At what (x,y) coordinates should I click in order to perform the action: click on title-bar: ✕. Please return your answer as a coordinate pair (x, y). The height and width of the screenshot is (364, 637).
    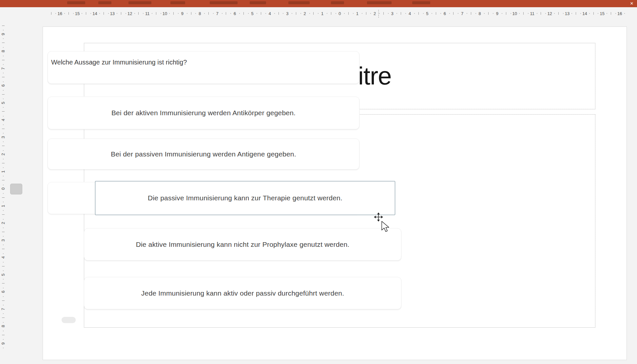
    Looking at the image, I should click on (318, 4).